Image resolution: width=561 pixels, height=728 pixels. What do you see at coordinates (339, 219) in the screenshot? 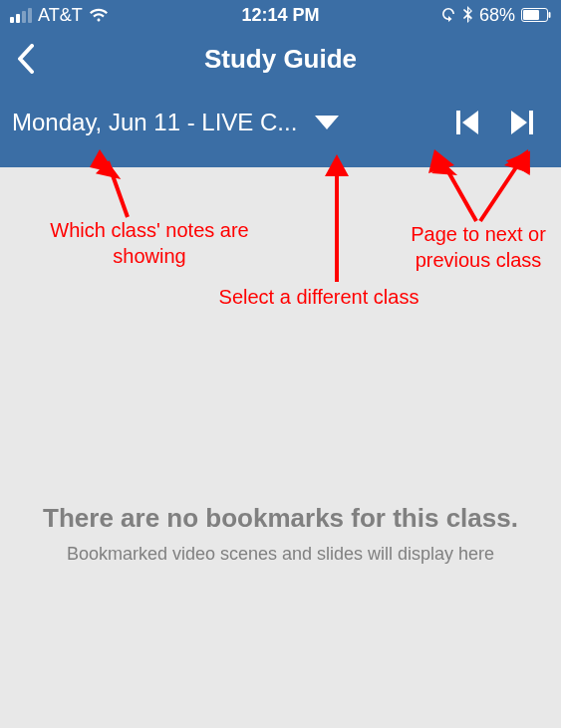
I see `annotation-arrow-icon` at bounding box center [339, 219].